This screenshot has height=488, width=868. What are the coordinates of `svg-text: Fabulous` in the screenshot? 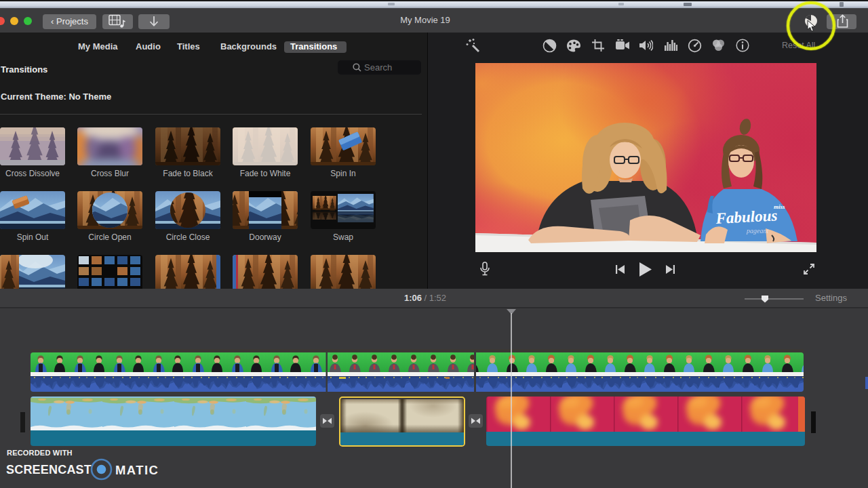 It's located at (746, 217).